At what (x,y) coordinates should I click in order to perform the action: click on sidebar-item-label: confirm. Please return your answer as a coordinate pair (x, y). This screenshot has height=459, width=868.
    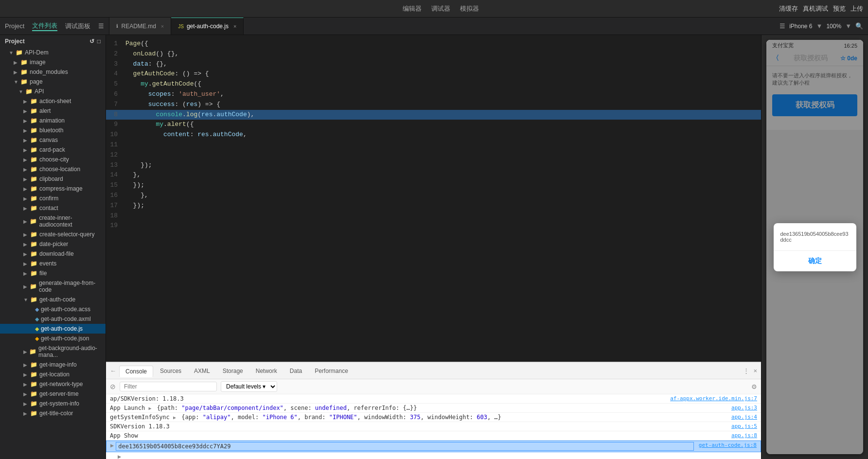
    Looking at the image, I should click on (49, 198).